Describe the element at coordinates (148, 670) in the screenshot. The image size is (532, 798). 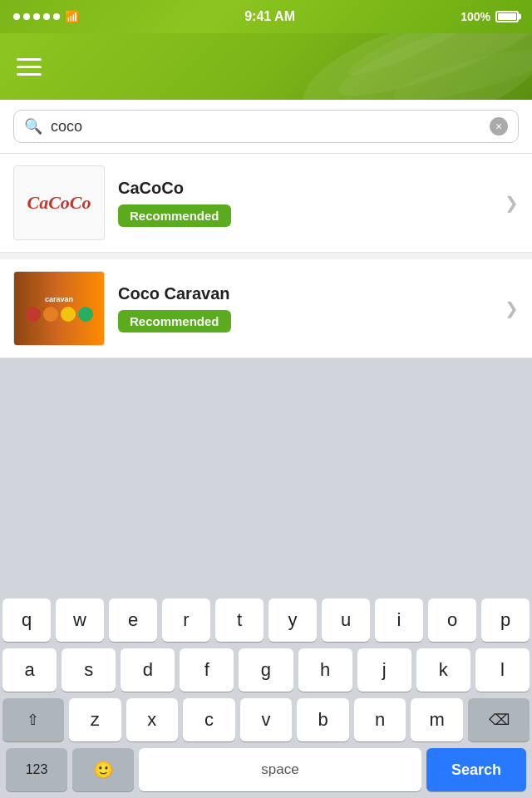
I see `key-d: d` at that location.